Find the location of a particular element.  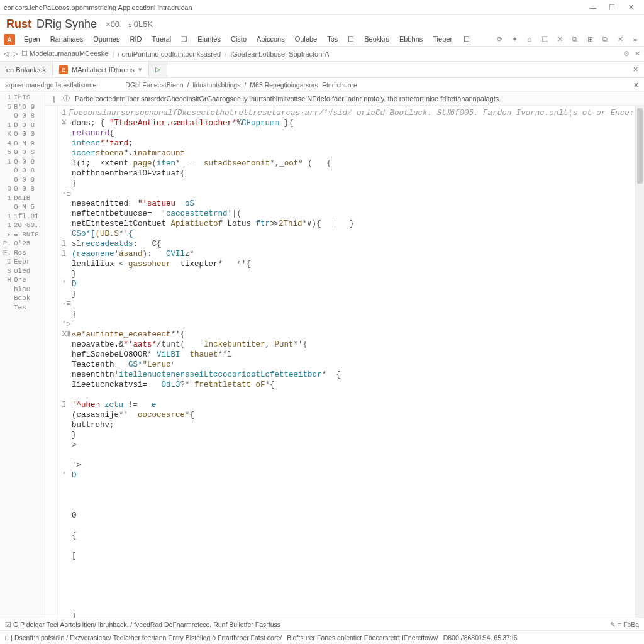

menubar-action-icon: ☐ is located at coordinates (545, 39).